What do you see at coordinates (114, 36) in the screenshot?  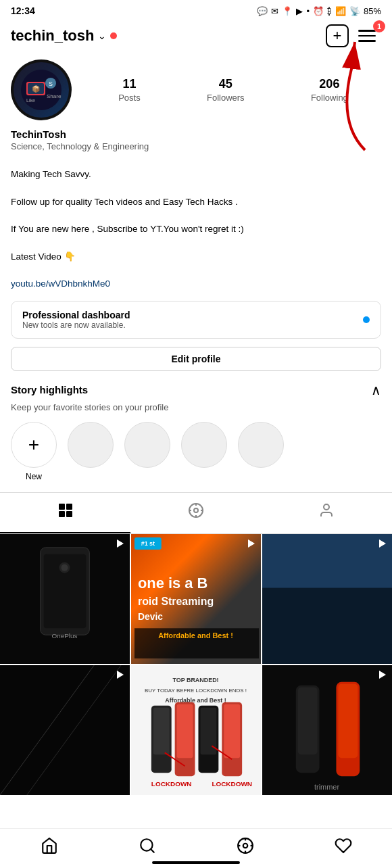 I see `online-indicator` at bounding box center [114, 36].